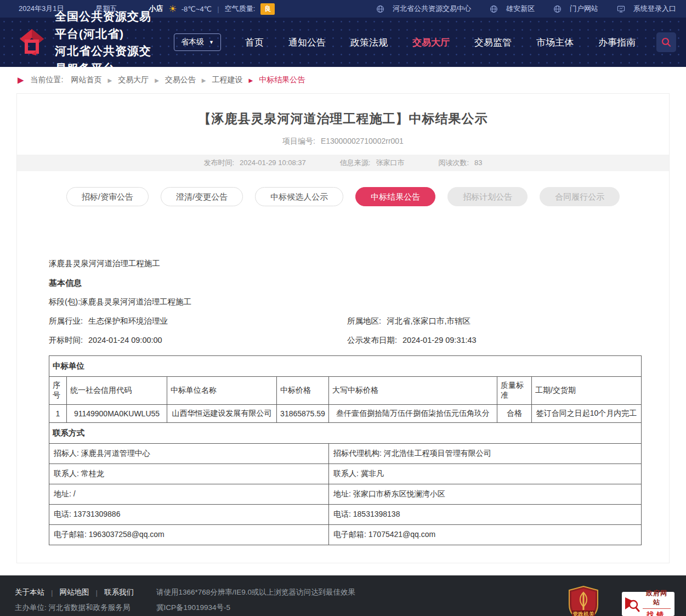  What do you see at coordinates (119, 592) in the screenshot?
I see `footer-link-contact: 联系我们` at bounding box center [119, 592].